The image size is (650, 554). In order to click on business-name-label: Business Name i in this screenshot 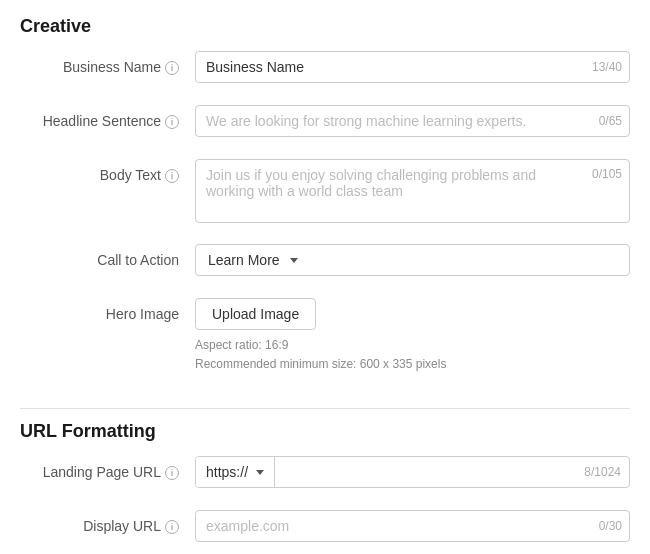, I will do `click(108, 63)`.